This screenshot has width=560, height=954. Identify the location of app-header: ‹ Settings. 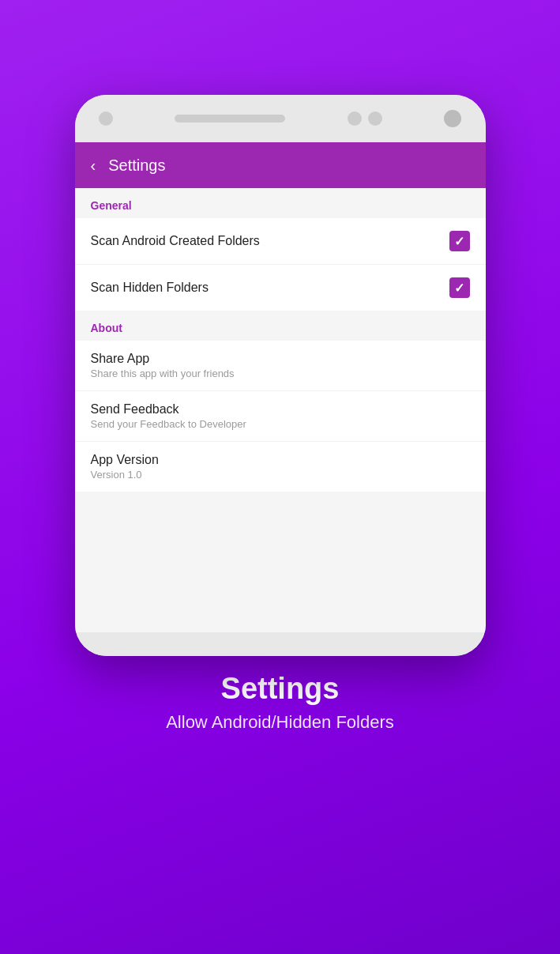
(280, 165).